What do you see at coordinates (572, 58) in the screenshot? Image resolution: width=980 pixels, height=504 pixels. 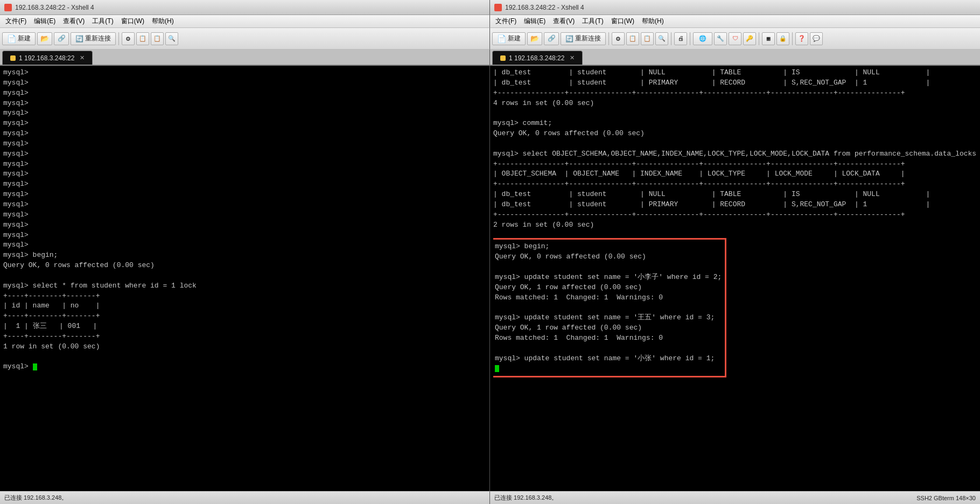 I see `right-tab-close: ✕` at bounding box center [572, 58].